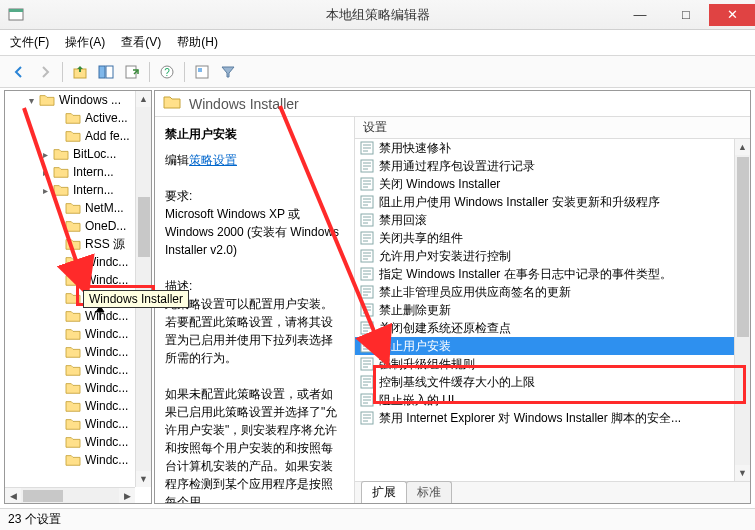 This screenshot has height=530, width=755. What do you see at coordinates (378, 72) in the screenshot?
I see `toolbar: ?` at bounding box center [378, 72].